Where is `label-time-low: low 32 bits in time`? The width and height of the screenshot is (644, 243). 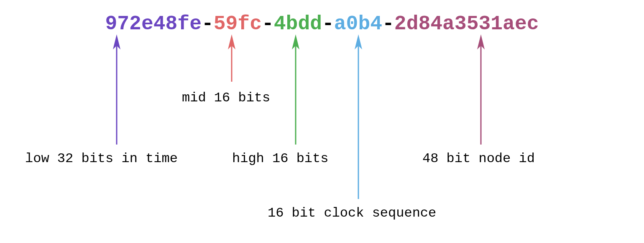 label-time-low: low 32 bits in time is located at coordinates (101, 158).